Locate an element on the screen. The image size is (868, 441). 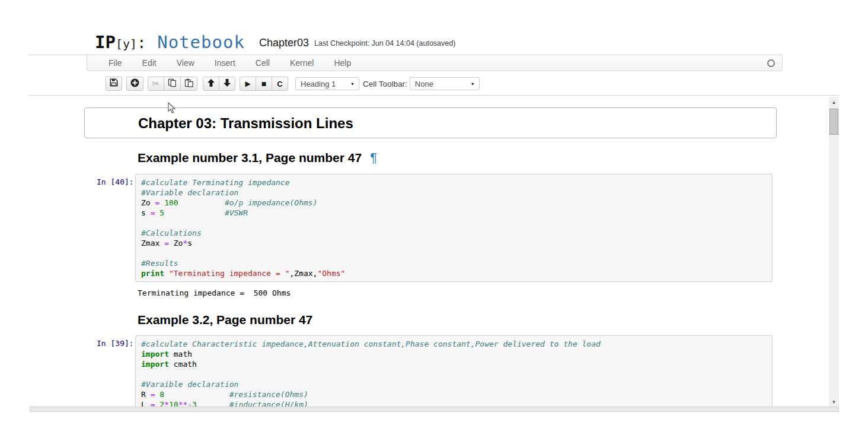
code-line: #calculate Characteristic impedance,Atte… is located at coordinates (457, 344).